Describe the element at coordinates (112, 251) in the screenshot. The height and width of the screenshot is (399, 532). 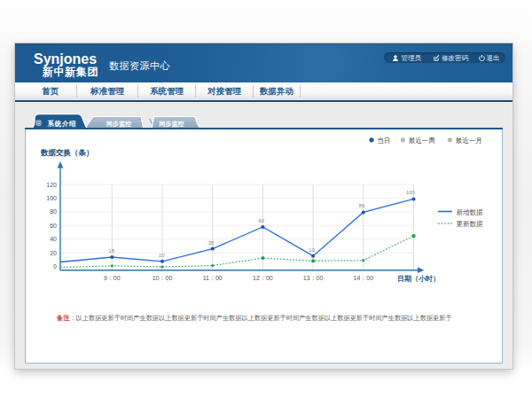
I see `svg-text: 18` at that location.